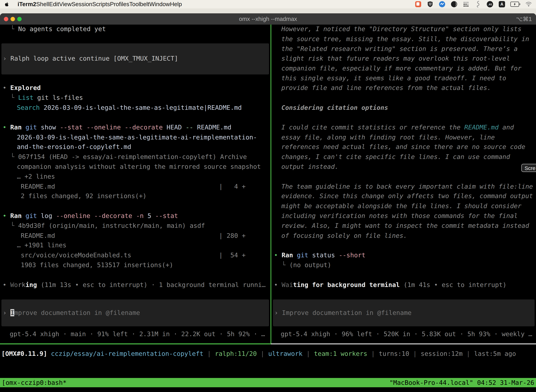  What do you see at coordinates (137, 334) in the screenshot?
I see `model-status-left: gpt-5.4 xhigh · main · 91% left · 2.31M …` at bounding box center [137, 334].